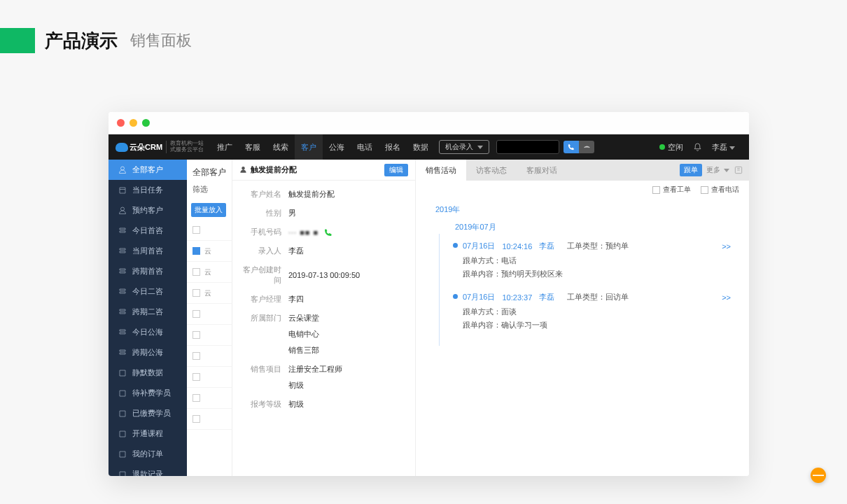  Describe the element at coordinates (691, 170) in the screenshot. I see `follow-badge: 跟单` at that location.